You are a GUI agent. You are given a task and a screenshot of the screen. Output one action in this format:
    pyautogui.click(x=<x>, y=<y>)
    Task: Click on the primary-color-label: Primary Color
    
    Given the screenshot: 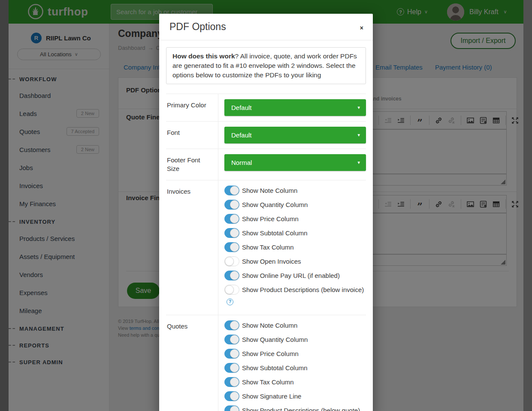 What is the action you would take?
    pyautogui.click(x=192, y=107)
    